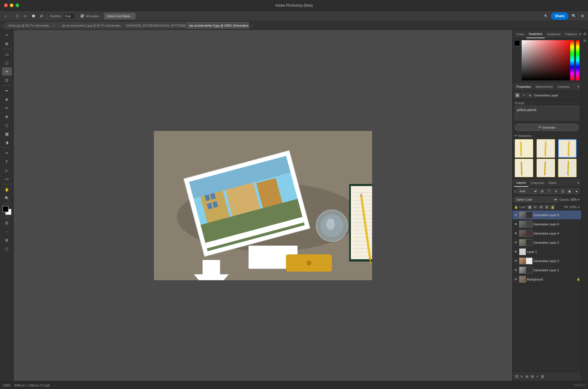 This screenshot has width=588, height=389. I want to click on layers-panel-menu: ≡, so click(578, 183).